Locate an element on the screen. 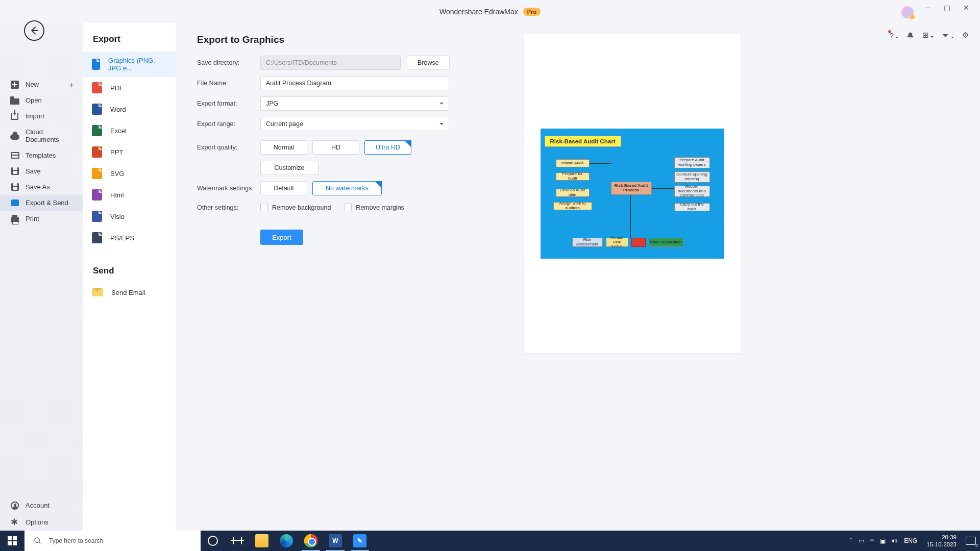 The width and height of the screenshot is (980, 551). avatar is located at coordinates (908, 12).